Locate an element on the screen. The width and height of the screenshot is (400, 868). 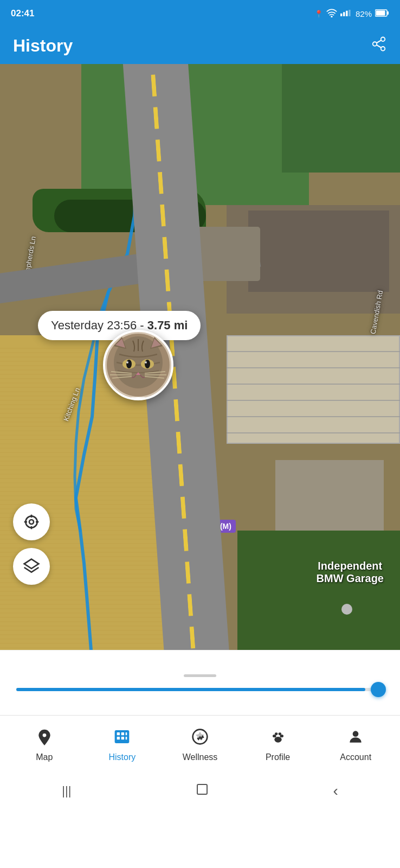
map-controls is located at coordinates (31, 544).